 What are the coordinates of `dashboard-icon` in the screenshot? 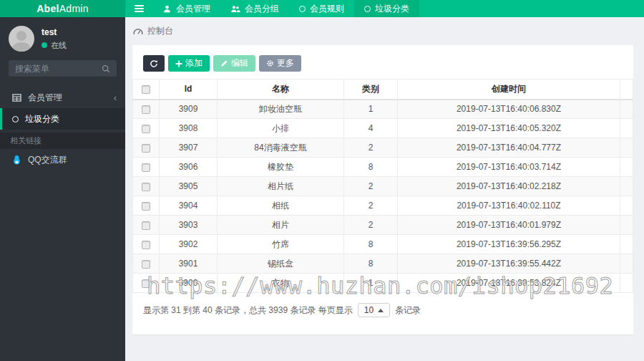 It's located at (138, 32).